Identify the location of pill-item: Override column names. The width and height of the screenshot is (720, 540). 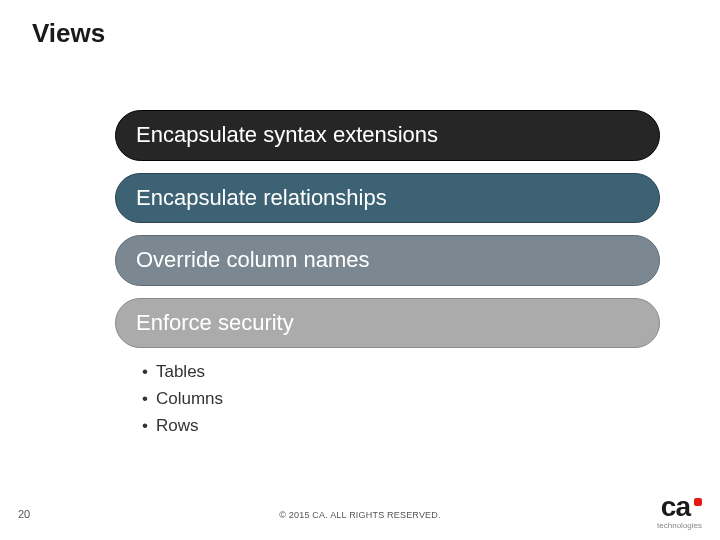
(388, 260).